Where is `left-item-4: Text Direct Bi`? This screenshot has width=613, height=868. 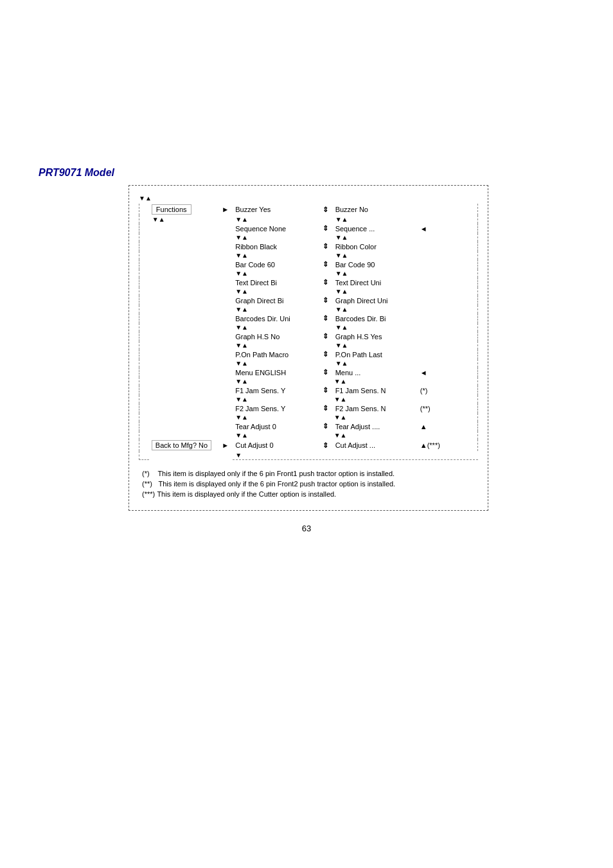 left-item-4: Text Direct Bi is located at coordinates (275, 283).